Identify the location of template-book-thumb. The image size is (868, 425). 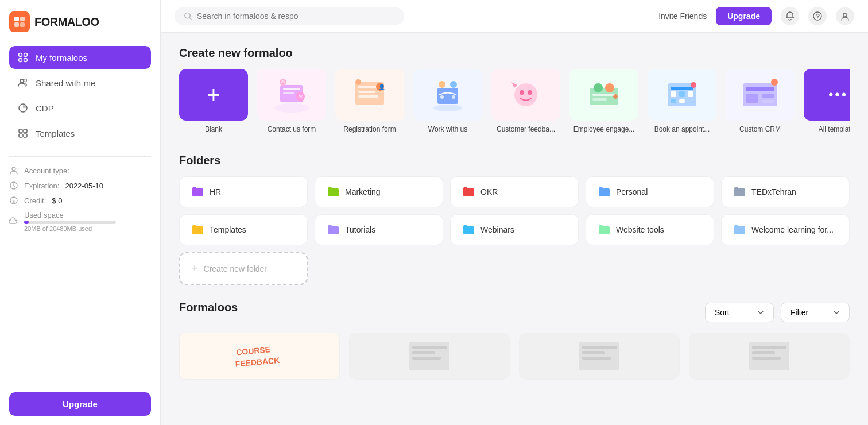
(682, 95).